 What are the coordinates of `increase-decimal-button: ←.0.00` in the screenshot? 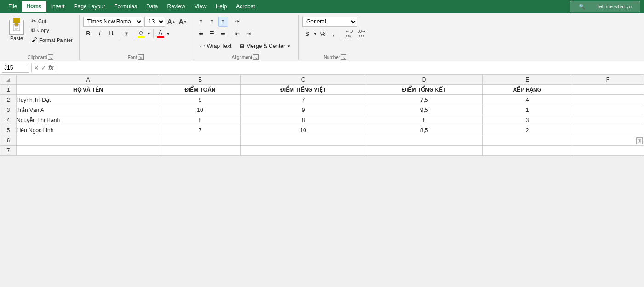 It's located at (349, 34).